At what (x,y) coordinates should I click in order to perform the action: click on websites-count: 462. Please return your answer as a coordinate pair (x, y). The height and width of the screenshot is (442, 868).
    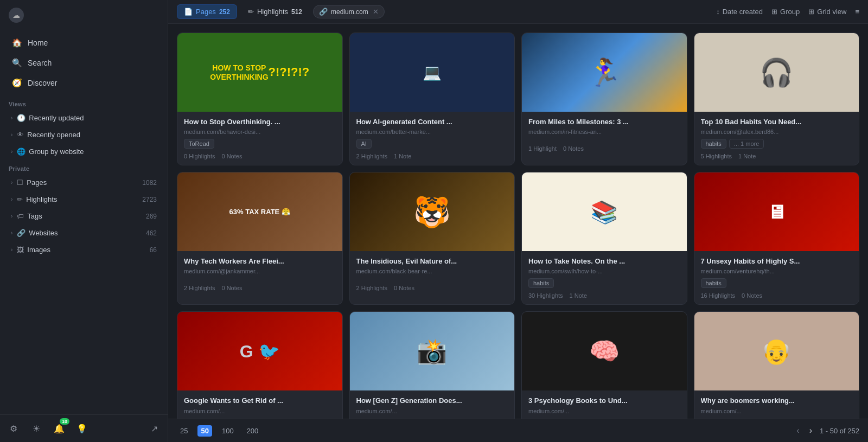
    Looking at the image, I should click on (151, 233).